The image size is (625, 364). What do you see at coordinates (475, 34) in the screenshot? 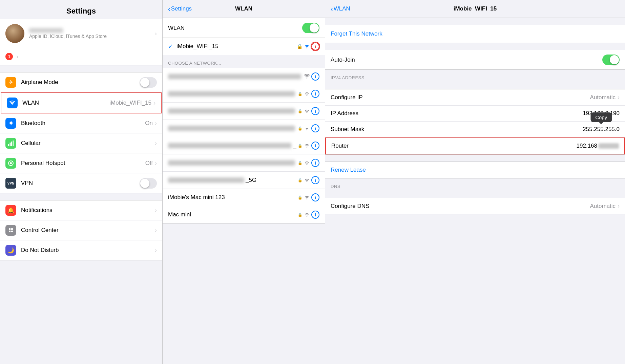
I see `forget-network-button: Forget This Network` at bounding box center [475, 34].